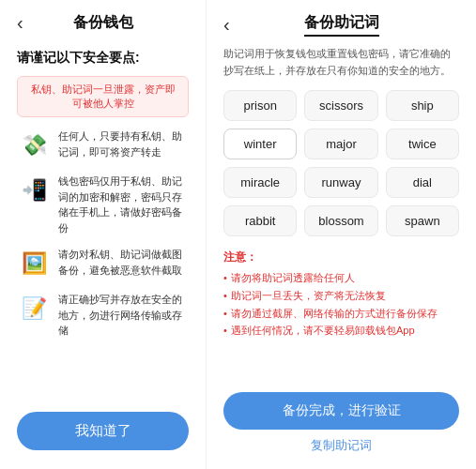 The width and height of the screenshot is (476, 469). I want to click on note-item-1: 请勿将助记词透露给任何人, so click(342, 278).